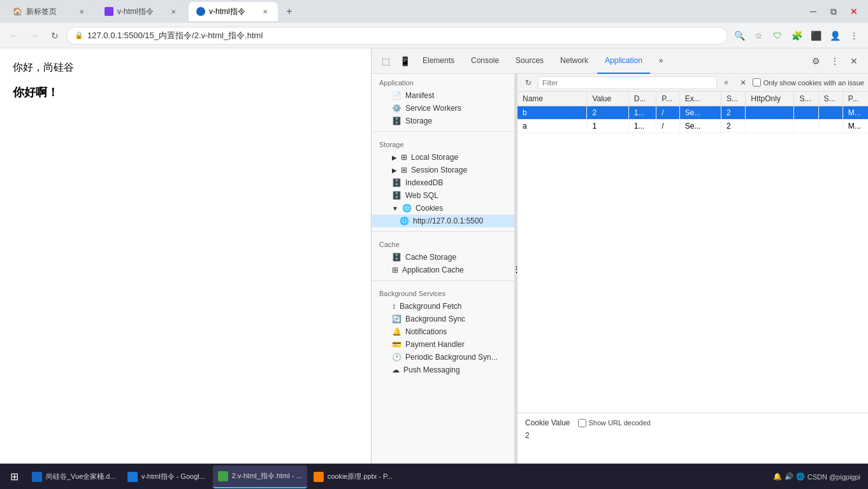 The image size is (868, 489). Describe the element at coordinates (623, 61) in the screenshot. I see `tab-application: Application` at that location.